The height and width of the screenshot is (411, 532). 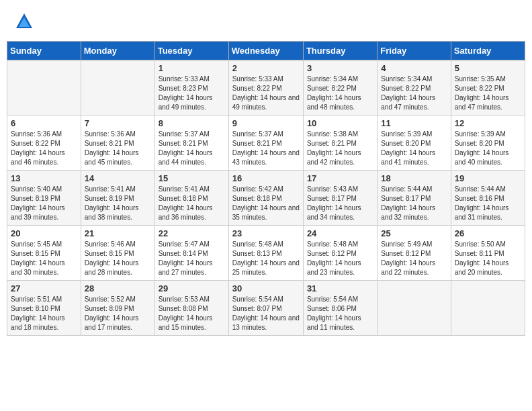 I want to click on logo, so click(x=24, y=23).